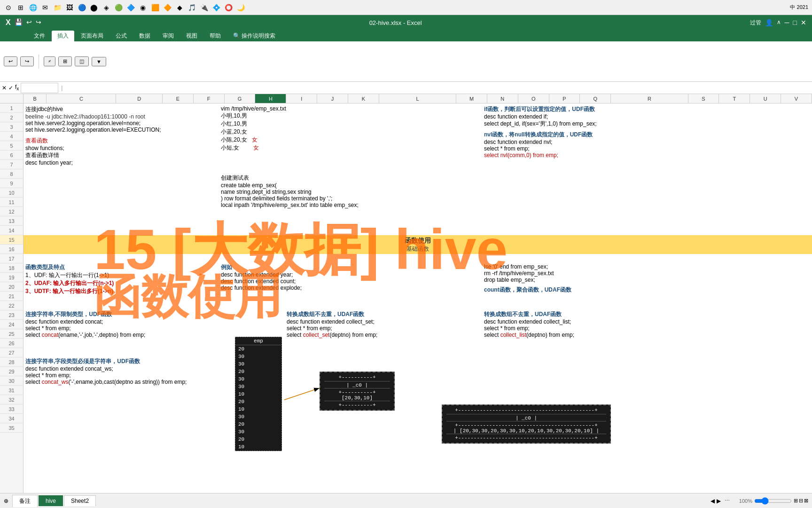  I want to click on col-r: R, so click(649, 99).